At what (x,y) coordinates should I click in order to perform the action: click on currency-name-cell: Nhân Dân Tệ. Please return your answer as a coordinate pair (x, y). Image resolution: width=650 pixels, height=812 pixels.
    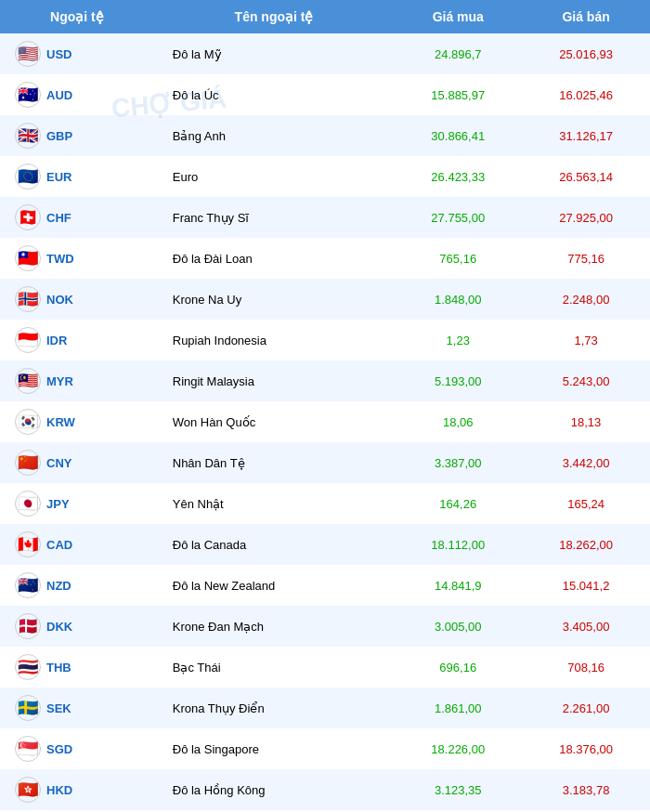
    Looking at the image, I should click on (275, 463).